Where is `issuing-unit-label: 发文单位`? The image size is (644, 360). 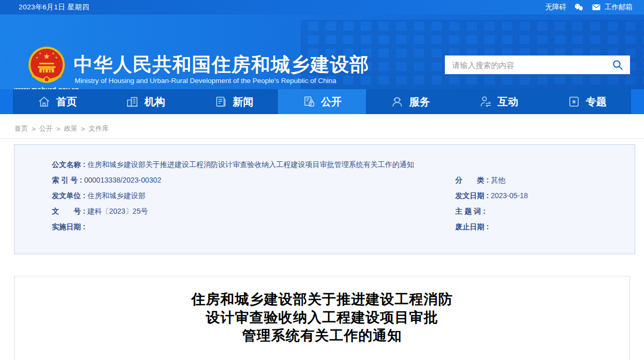
issuing-unit-label: 发文单位 is located at coordinates (66, 196).